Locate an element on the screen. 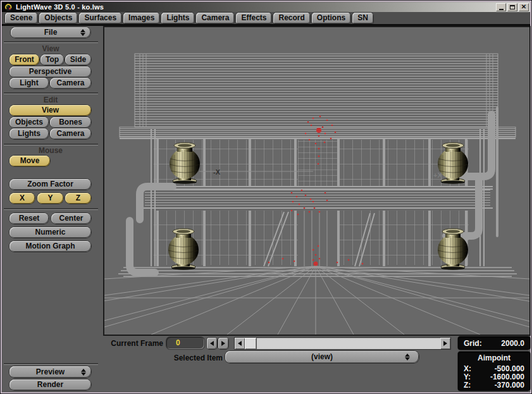  frame-forward-button is located at coordinates (223, 343).